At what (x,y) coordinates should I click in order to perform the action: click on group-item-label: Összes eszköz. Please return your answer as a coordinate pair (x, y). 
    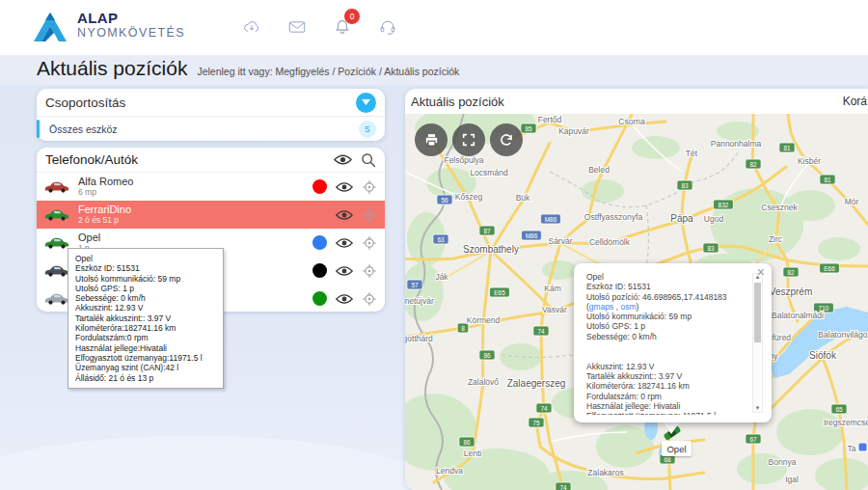
    Looking at the image, I should click on (203, 129).